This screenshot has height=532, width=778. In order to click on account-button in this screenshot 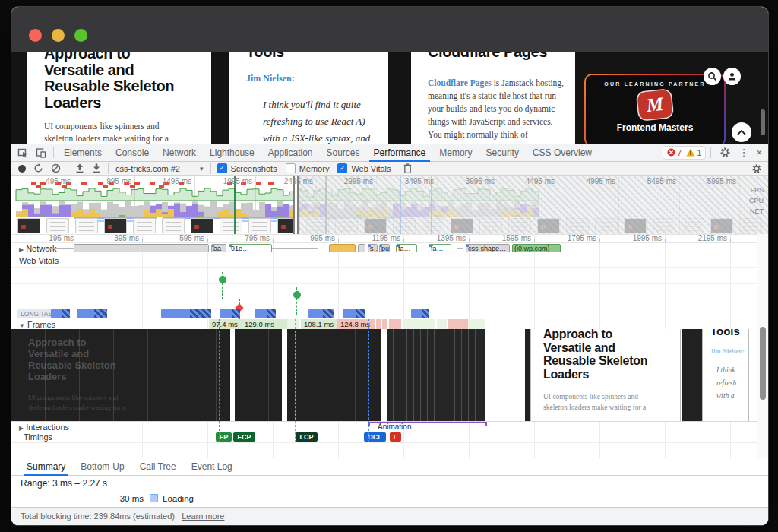, I will do `click(732, 76)`.